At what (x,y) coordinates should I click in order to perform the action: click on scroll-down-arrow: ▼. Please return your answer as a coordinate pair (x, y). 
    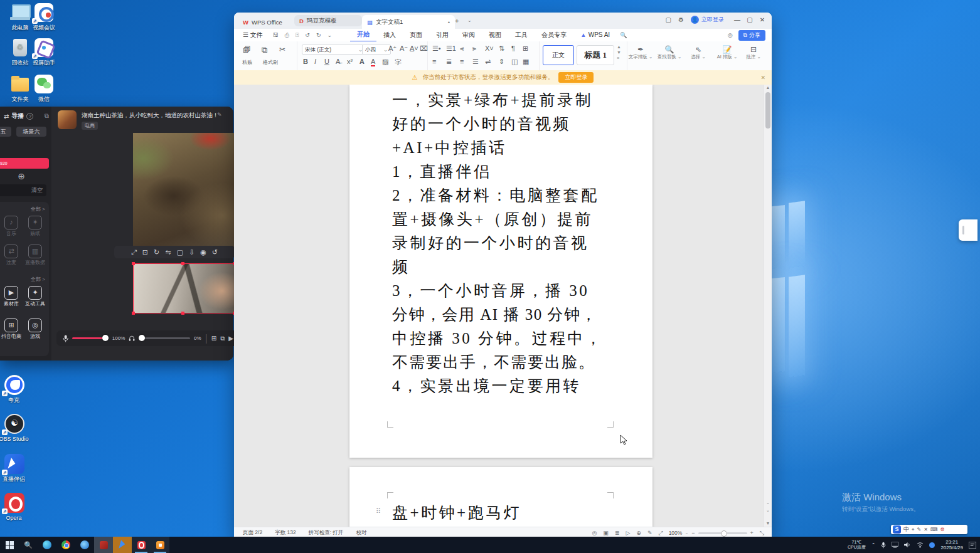
    Looking at the image, I should click on (768, 523).